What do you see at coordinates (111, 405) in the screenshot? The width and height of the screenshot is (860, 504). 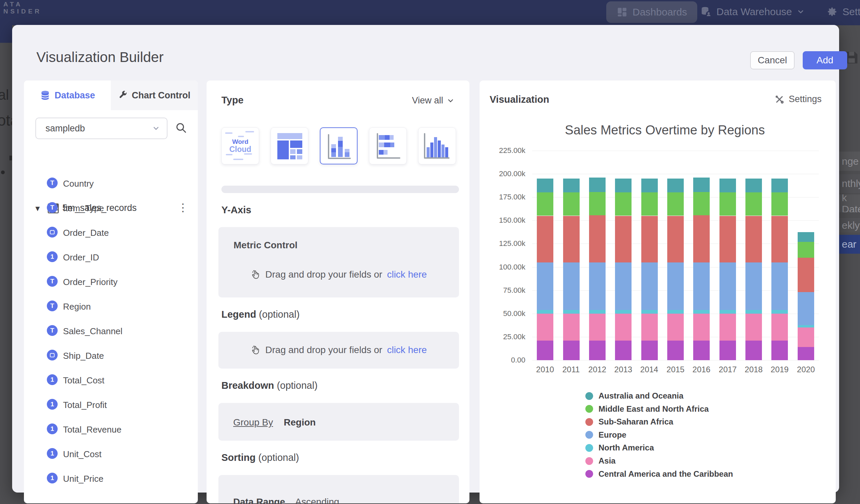 I see `field-row-total_profit: 1Total_Profit` at bounding box center [111, 405].